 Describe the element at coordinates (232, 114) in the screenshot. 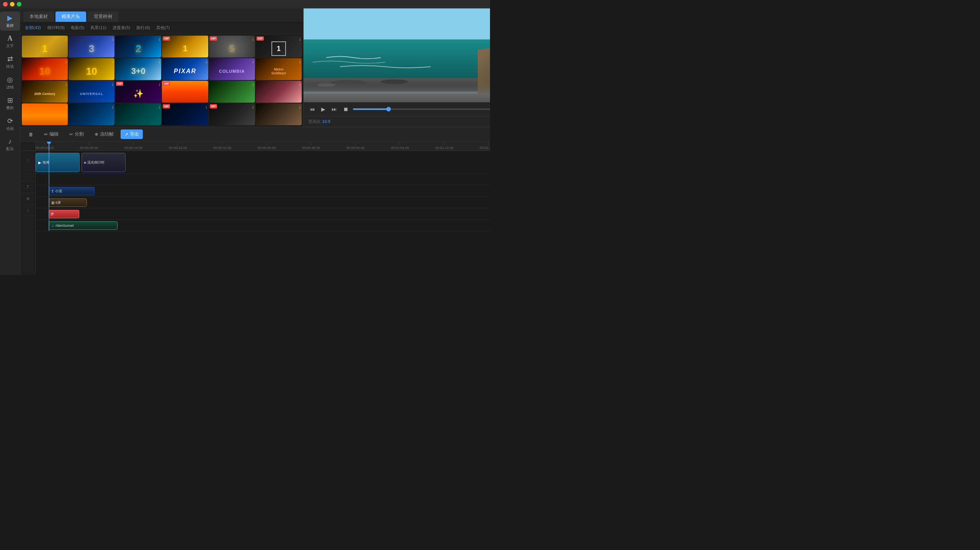

I see `grid-item-city: VIP ↓ 城市` at that location.